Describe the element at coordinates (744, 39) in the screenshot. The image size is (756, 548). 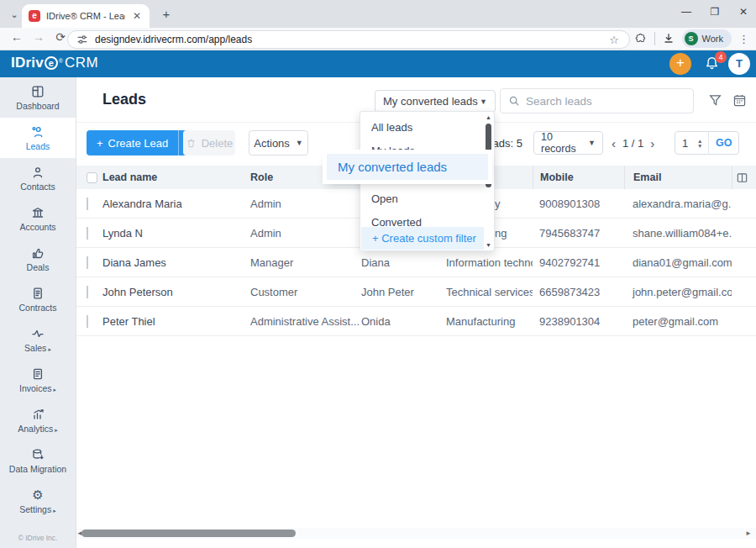
I see `browser-menu-icon: ⋮` at that location.